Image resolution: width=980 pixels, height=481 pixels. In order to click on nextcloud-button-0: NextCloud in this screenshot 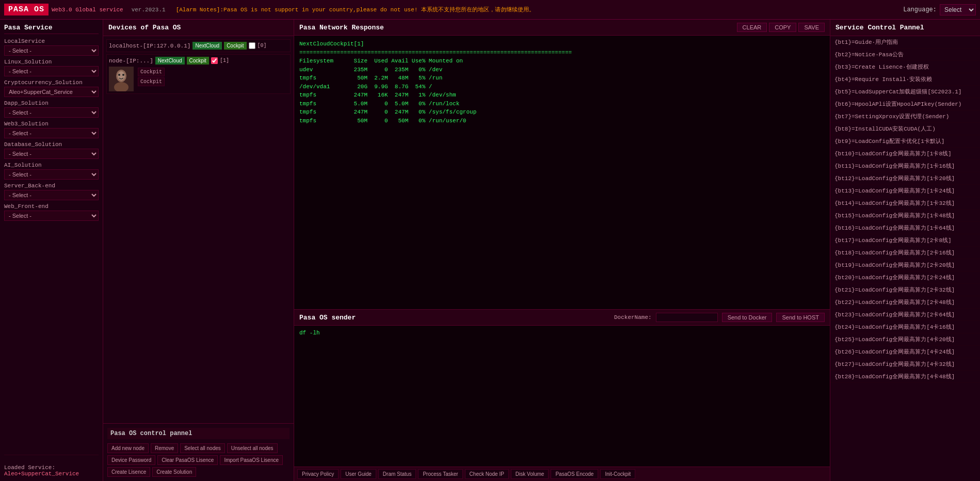, I will do `click(207, 45)`.